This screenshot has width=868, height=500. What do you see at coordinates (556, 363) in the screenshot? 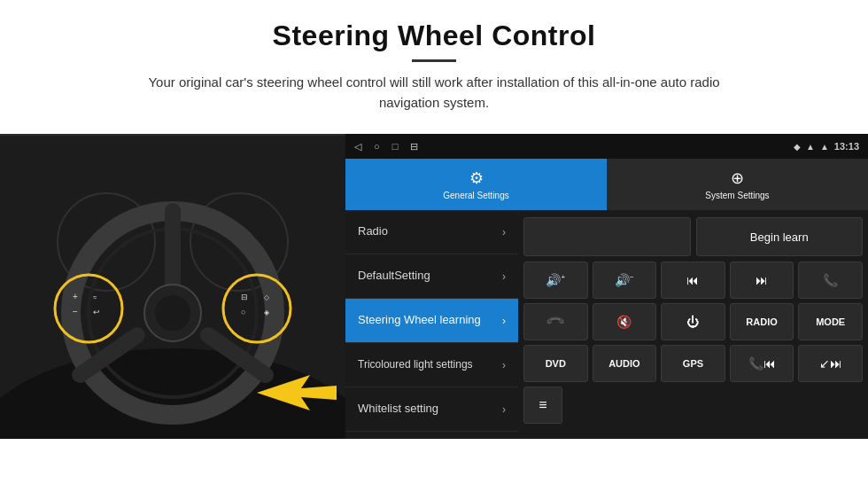
I see `dvd-label: DVD` at bounding box center [556, 363].